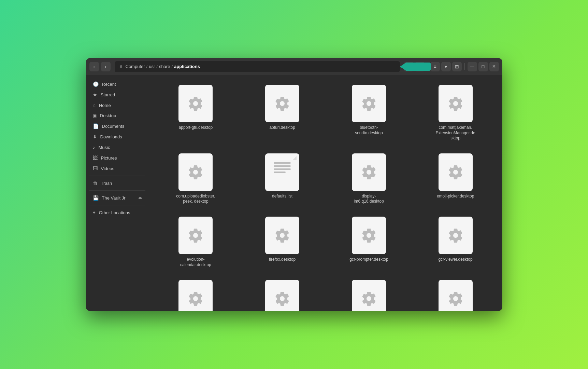 The height and width of the screenshot is (369, 588). I want to click on file-name: defaults.list, so click(282, 196).